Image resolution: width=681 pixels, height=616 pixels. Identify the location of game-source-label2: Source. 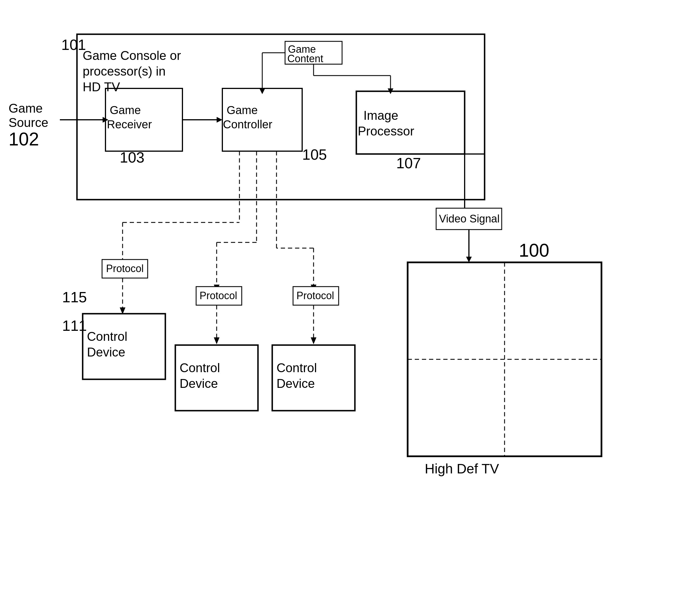
(28, 122).